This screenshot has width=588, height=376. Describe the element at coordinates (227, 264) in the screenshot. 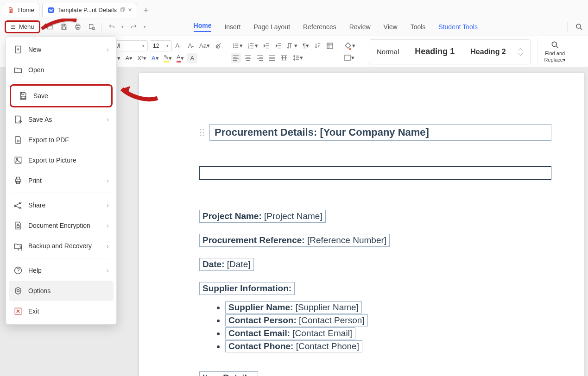

I see `date-field: Date: [Date]` at that location.